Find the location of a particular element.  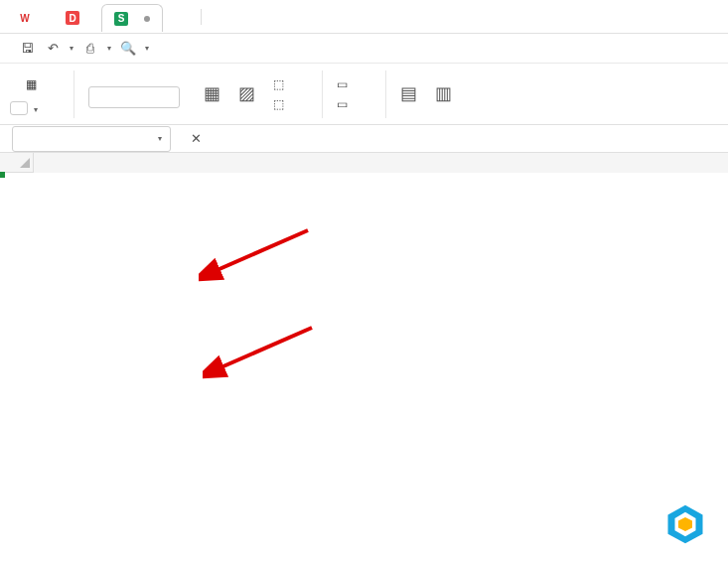

group-icon: ▭ is located at coordinates (342, 84).